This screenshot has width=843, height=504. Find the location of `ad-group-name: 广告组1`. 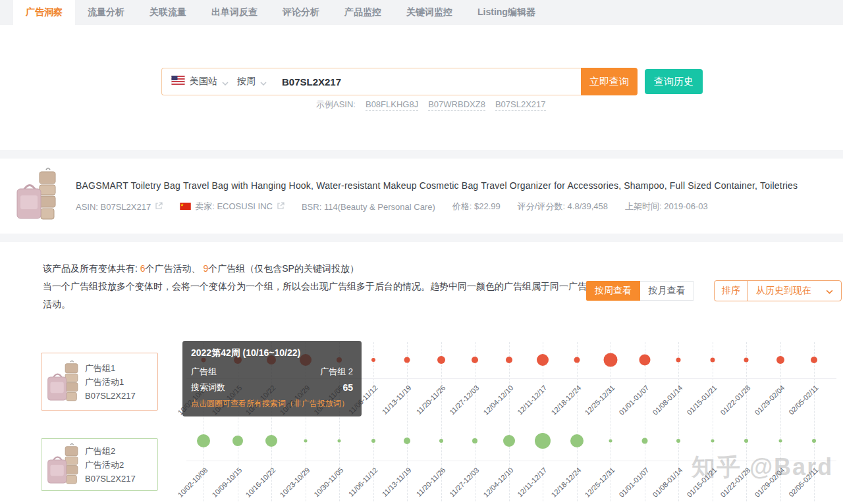

ad-group-name: 广告组1 is located at coordinates (111, 368).